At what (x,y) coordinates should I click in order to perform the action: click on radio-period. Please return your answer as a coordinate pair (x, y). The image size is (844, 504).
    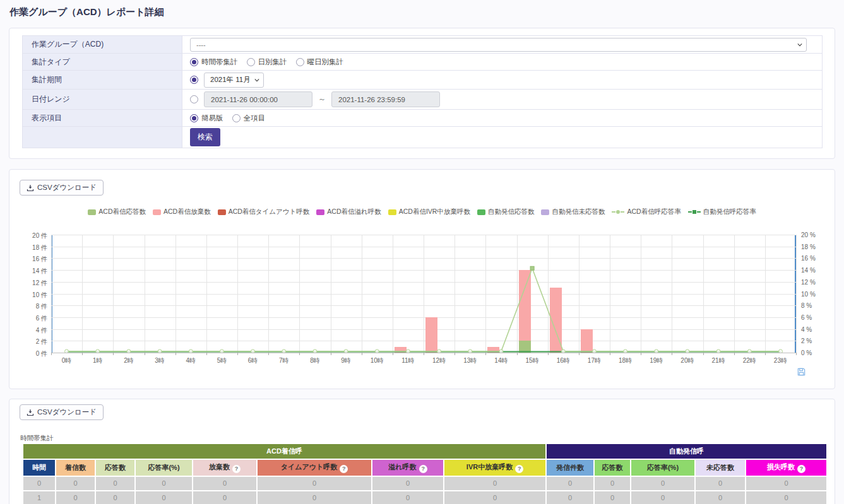
    Looking at the image, I should click on (194, 79).